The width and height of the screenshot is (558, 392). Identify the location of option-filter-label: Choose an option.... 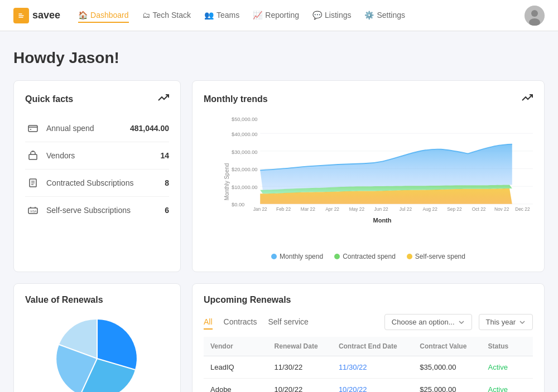
(423, 322).